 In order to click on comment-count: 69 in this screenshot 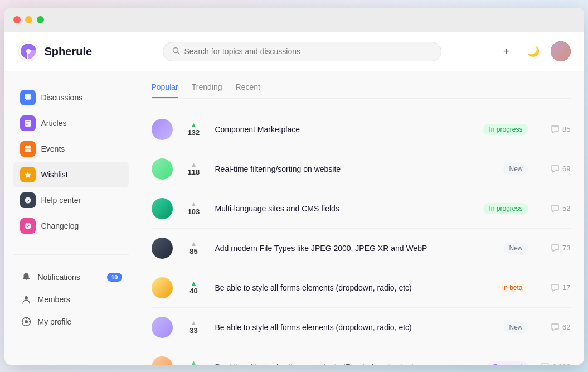, I will do `click(566, 168)`.